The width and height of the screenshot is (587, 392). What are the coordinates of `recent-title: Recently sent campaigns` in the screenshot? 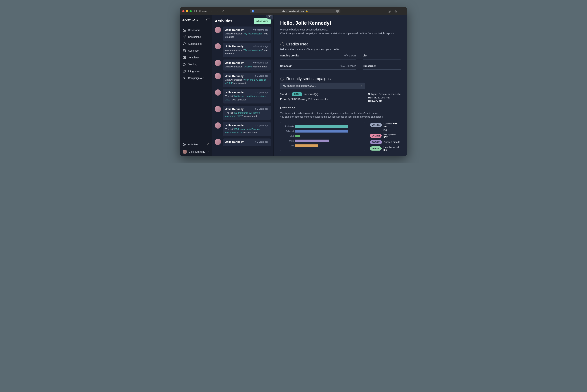 It's located at (309, 79).